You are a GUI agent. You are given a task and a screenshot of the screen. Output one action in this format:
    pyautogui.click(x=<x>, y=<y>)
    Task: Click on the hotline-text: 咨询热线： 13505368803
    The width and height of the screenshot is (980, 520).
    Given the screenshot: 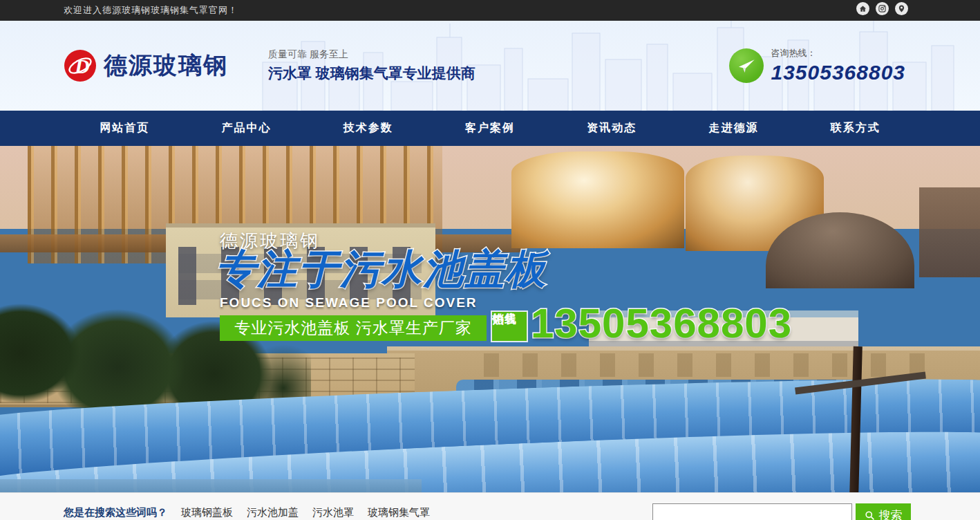 What is the action you would take?
    pyautogui.click(x=838, y=66)
    